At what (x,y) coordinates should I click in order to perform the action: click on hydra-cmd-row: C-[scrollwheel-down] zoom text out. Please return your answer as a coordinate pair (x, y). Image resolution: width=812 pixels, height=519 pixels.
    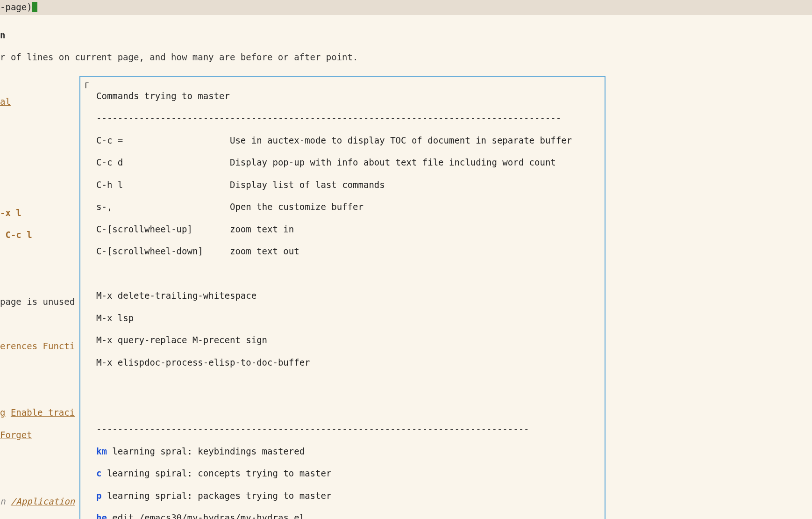
    Looking at the image, I should click on (350, 252).